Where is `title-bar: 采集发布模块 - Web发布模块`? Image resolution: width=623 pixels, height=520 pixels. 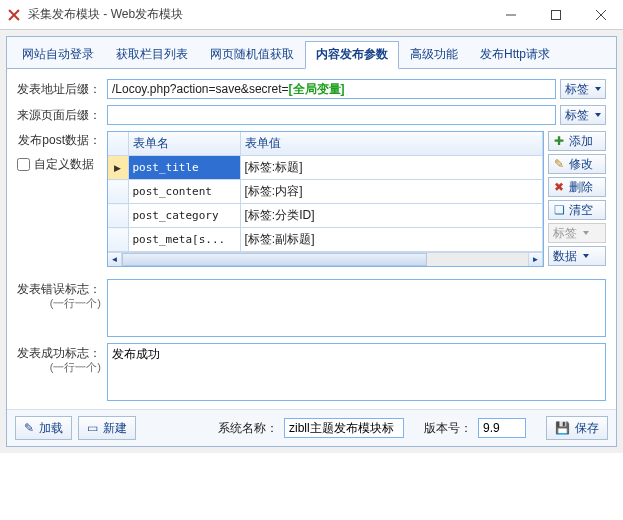 title-bar: 采集发布模块 - Web发布模块 is located at coordinates (312, 15).